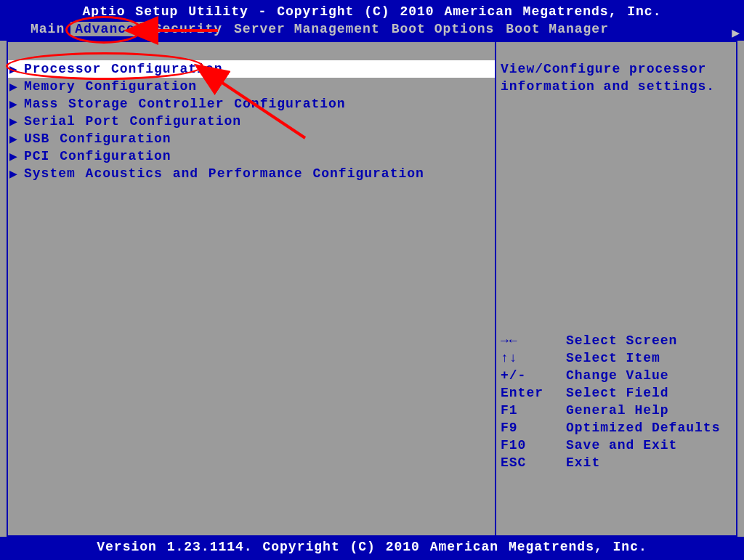 This screenshot has height=560, width=744. What do you see at coordinates (618, 394) in the screenshot?
I see `key-action: Select Field` at bounding box center [618, 394].